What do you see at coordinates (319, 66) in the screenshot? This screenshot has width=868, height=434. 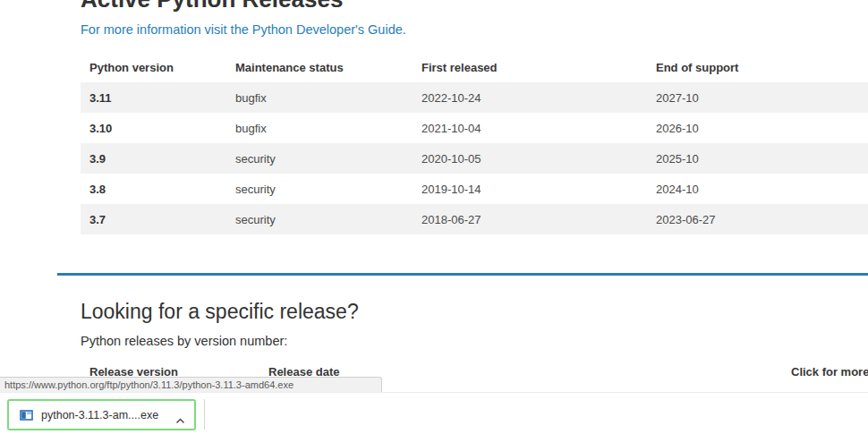 I see `column-header-maintenance-status: Maintenance status` at bounding box center [319, 66].